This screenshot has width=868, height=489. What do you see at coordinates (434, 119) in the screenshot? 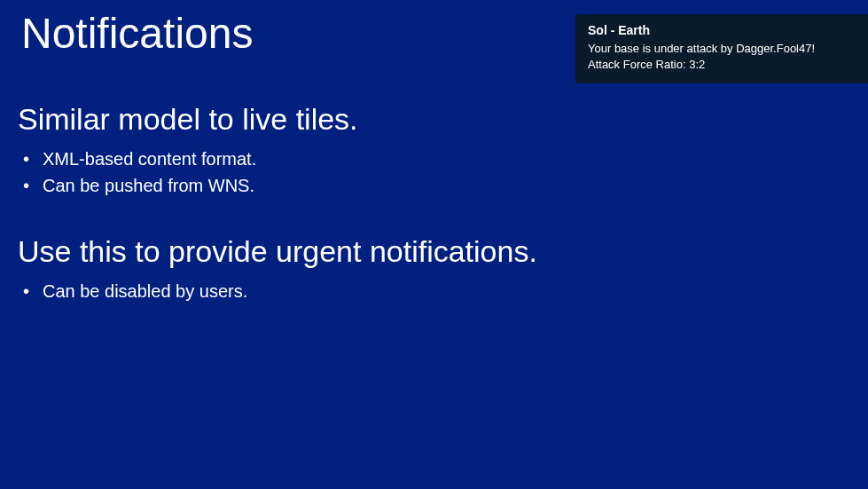
I see `section-heading-1: Similar model to live tiles.` at bounding box center [434, 119].